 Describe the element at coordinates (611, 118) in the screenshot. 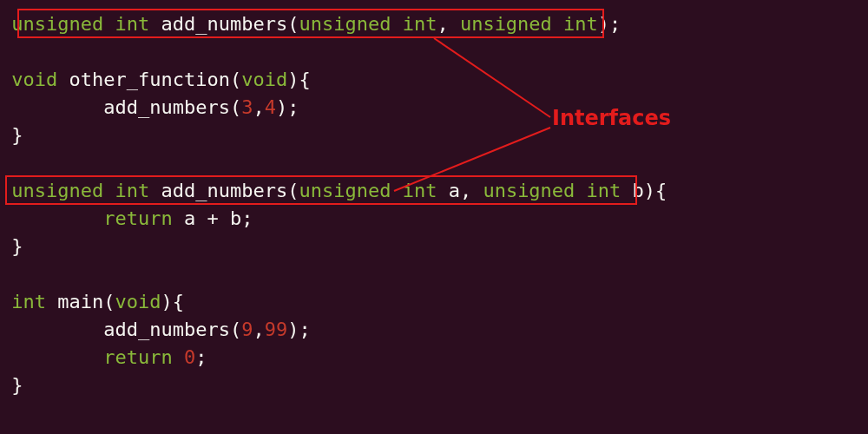

I see `annotation-label: Interfaces` at that location.